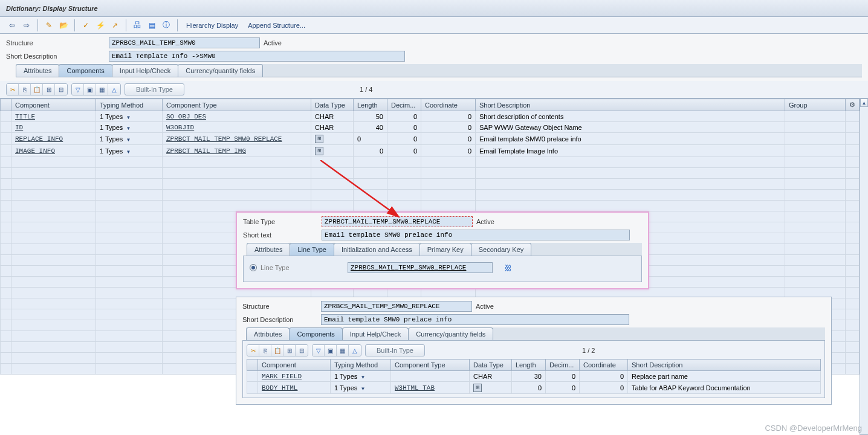 This screenshot has width=868, height=435. I want to click on other-object-icon: 📂, so click(63, 25).